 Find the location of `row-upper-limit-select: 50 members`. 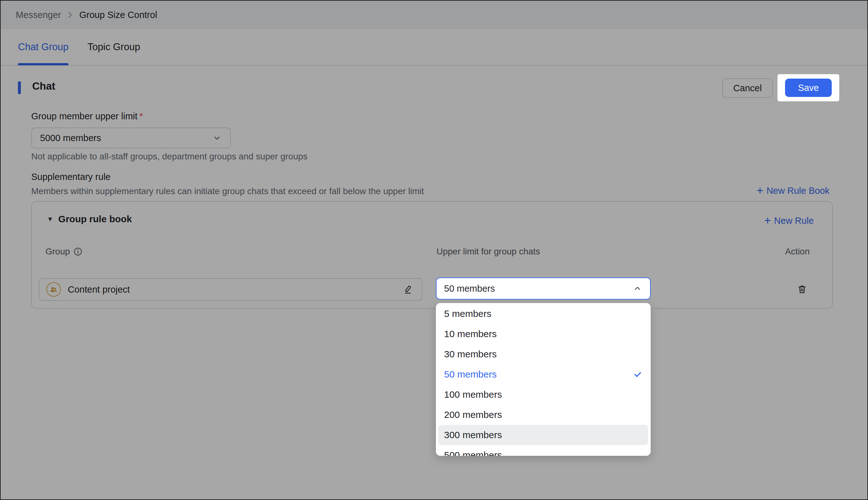

row-upper-limit-select: 50 members is located at coordinates (543, 288).